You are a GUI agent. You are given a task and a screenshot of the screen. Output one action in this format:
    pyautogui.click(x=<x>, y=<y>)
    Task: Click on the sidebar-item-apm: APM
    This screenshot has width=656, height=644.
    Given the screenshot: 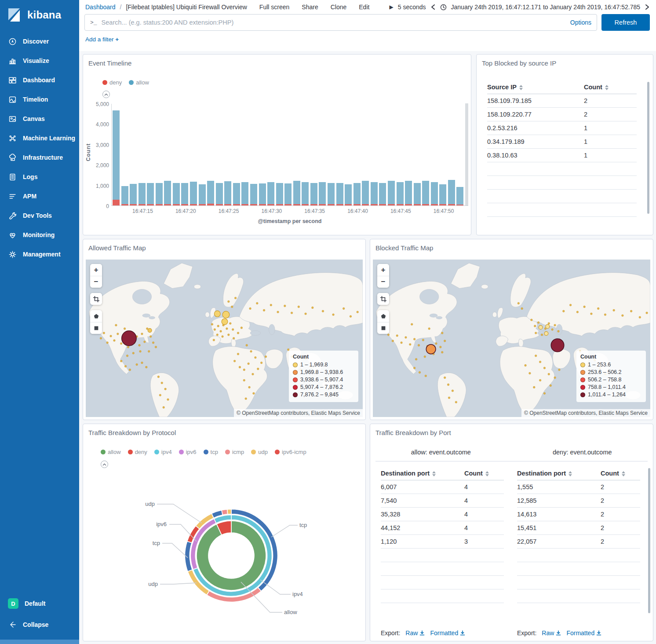 What is the action you would take?
    pyautogui.click(x=40, y=196)
    